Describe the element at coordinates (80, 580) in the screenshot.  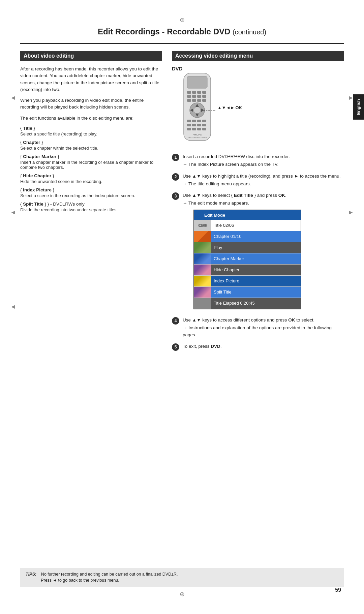
I see `tips-line-2: Press ◄ to go back to the previous menu.` at that location.